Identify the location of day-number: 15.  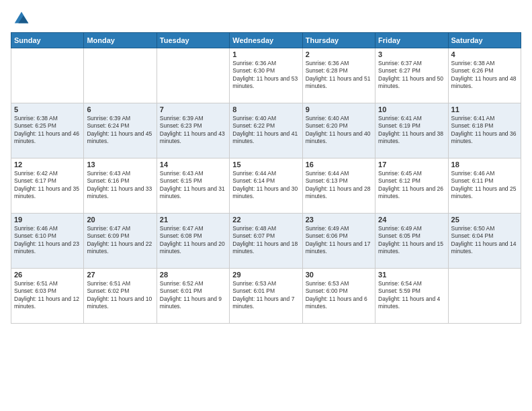
(266, 165).